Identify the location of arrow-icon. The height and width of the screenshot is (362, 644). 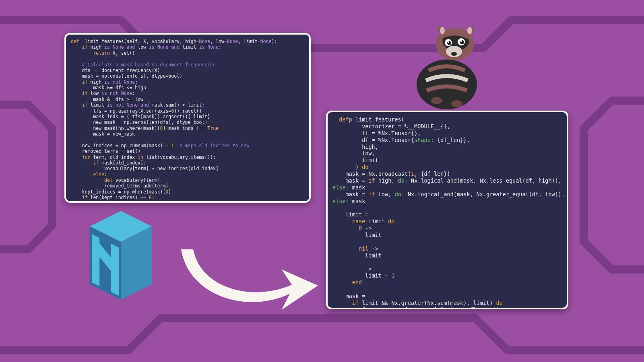
(248, 282).